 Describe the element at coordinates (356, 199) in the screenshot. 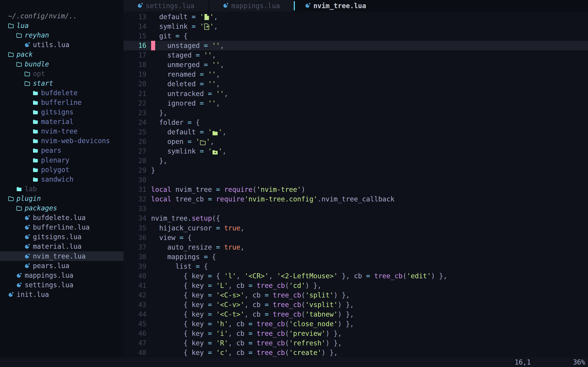

I see `code-line-32: 32local tree_cb = require'nvim-tree.conf…` at that location.